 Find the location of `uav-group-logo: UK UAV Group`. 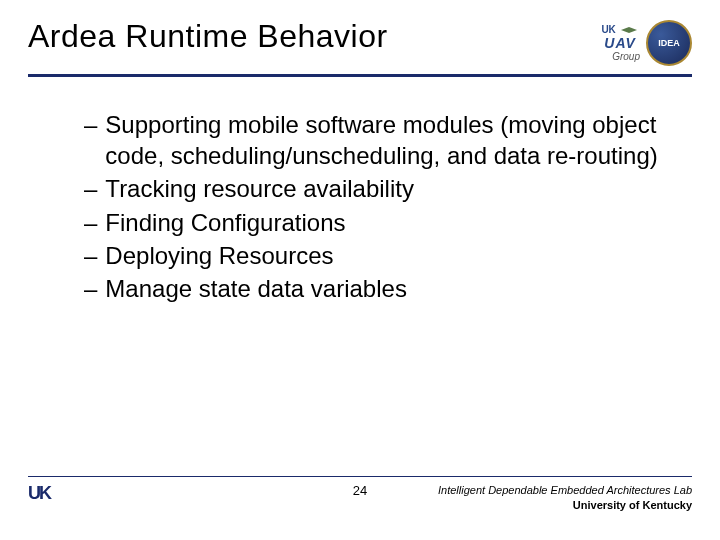

uav-group-logo: UK UAV Group is located at coordinates (620, 43).